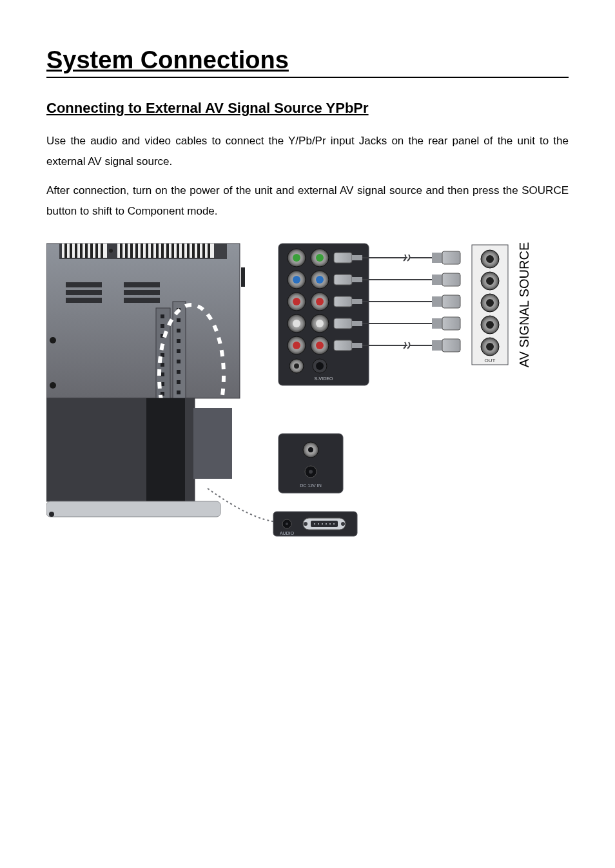 This screenshot has width=615, height=868. What do you see at coordinates (524, 305) in the screenshot?
I see `av-signal-source-label: AV SIGNAL SOURCE` at bounding box center [524, 305].